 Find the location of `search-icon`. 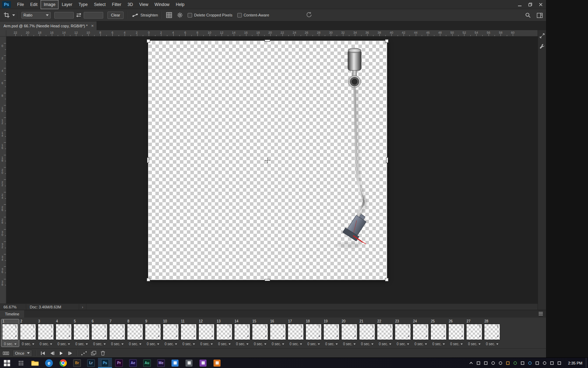

search-icon is located at coordinates (528, 15).